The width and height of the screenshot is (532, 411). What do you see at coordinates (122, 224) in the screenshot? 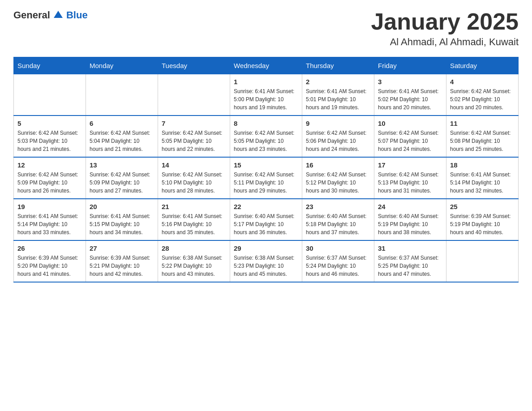
I see `day-info: Sunrise: 6:41 AM Sunset: 5:15 PM Dayligh…` at bounding box center [122, 224].